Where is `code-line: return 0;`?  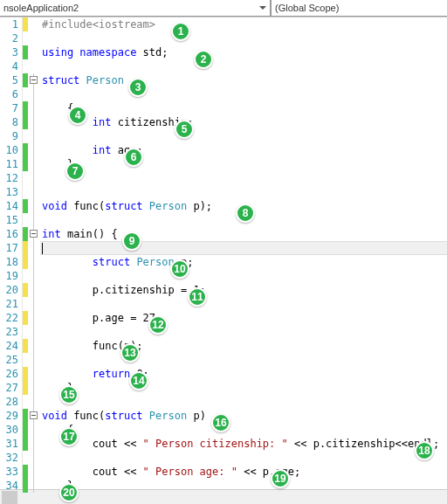 code-line: return 0; is located at coordinates (244, 374).